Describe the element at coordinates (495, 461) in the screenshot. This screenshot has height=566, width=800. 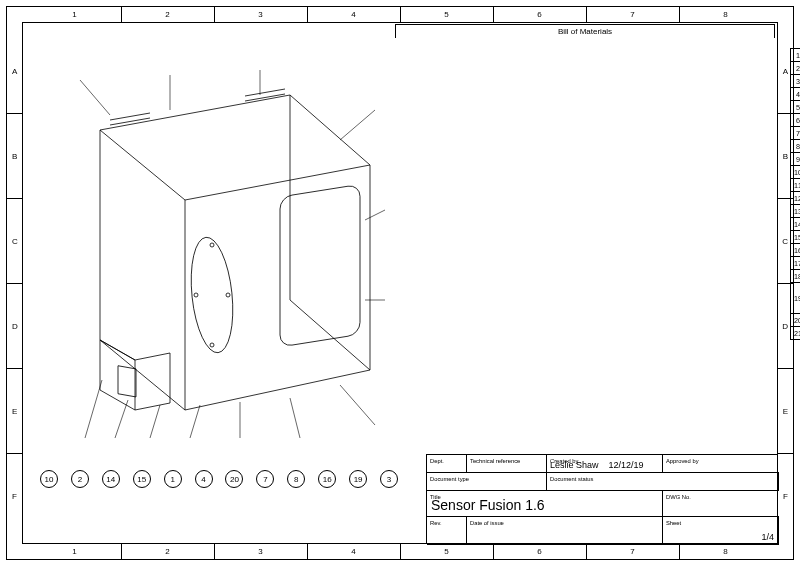
I see `tb-techref-label: Technical reference` at that location.